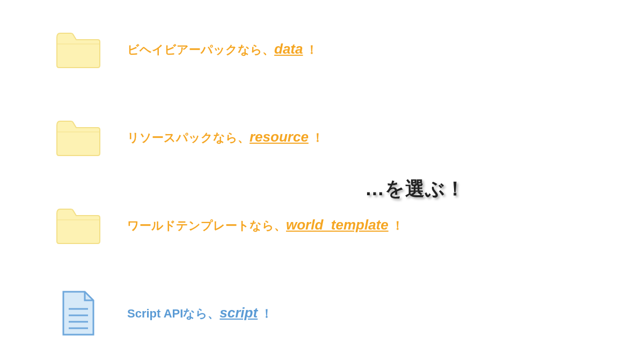 The height and width of the screenshot is (362, 644). Describe the element at coordinates (188, 137) in the screenshot. I see `option-prefix: リソースパックなら、` at that location.